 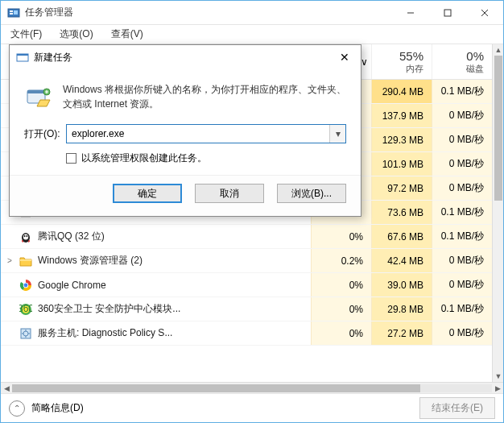 What do you see at coordinates (26, 309) in the screenshot?
I see `svg-text: 360` at bounding box center [26, 309].